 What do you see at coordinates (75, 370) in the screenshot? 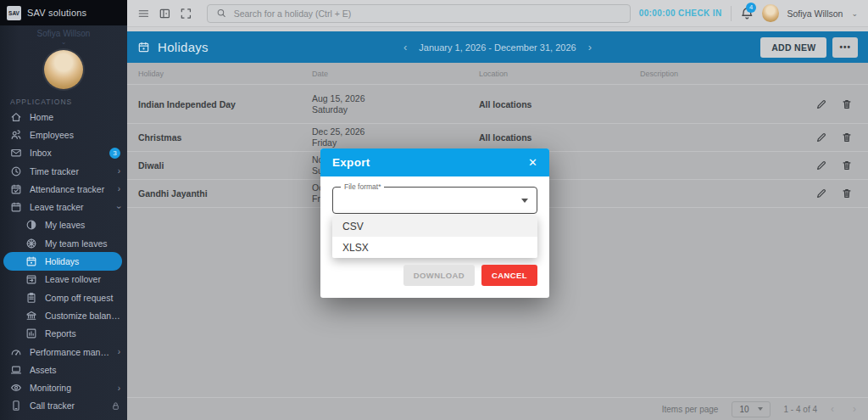
I see `sidebar-item-label: Assets` at bounding box center [75, 370].